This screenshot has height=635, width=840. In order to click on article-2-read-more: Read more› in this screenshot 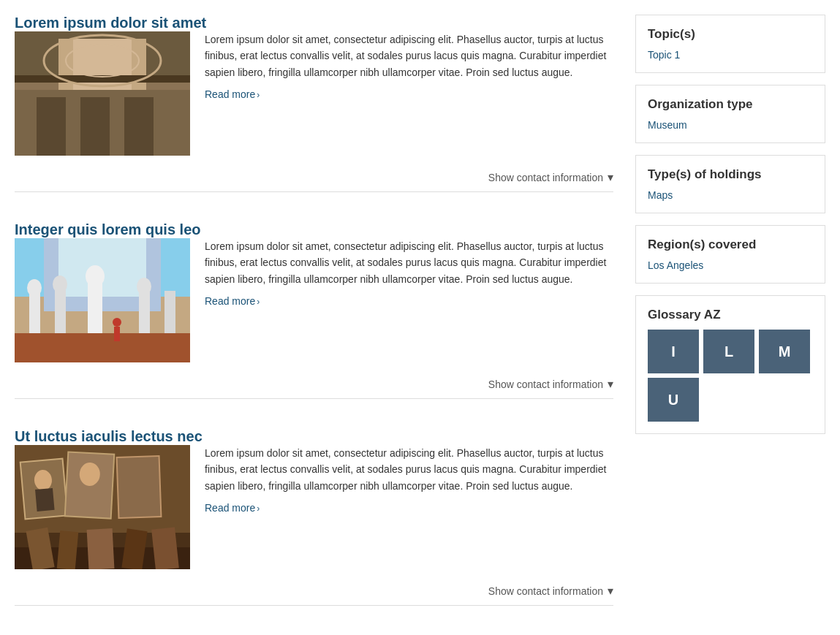, I will do `click(232, 301)`.